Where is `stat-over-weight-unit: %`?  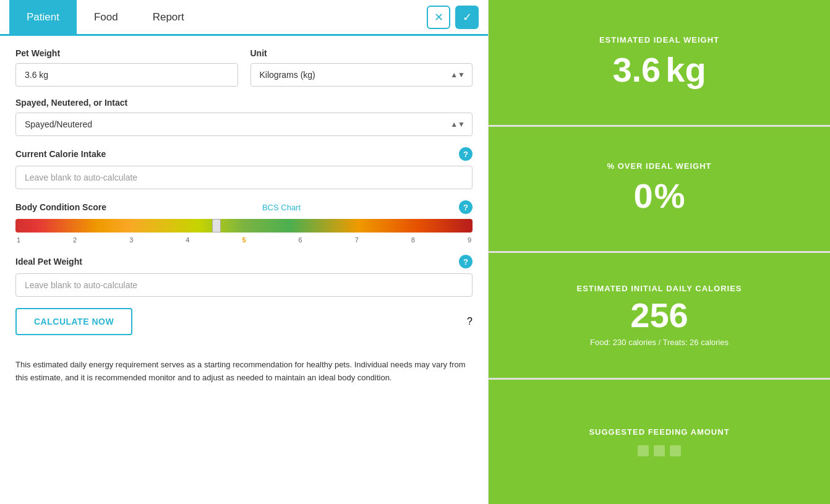 stat-over-weight-unit: % is located at coordinates (670, 195).